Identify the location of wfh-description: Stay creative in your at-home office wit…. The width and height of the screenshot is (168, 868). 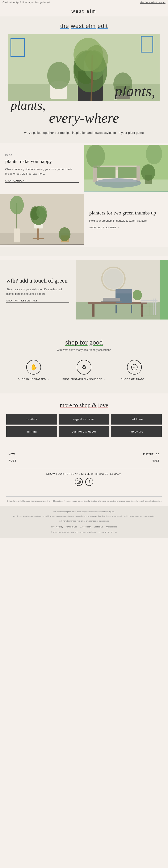
(38, 292).